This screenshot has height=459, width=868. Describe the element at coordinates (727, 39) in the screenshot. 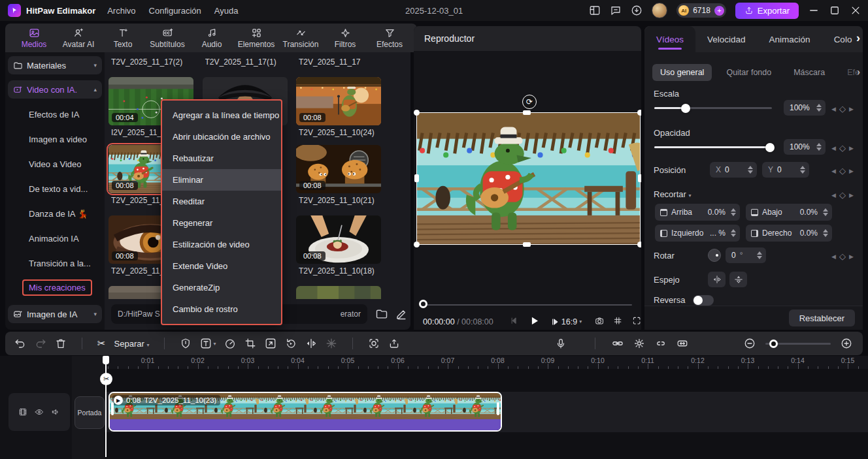

I see `tab-velocidad: Velocidad` at that location.